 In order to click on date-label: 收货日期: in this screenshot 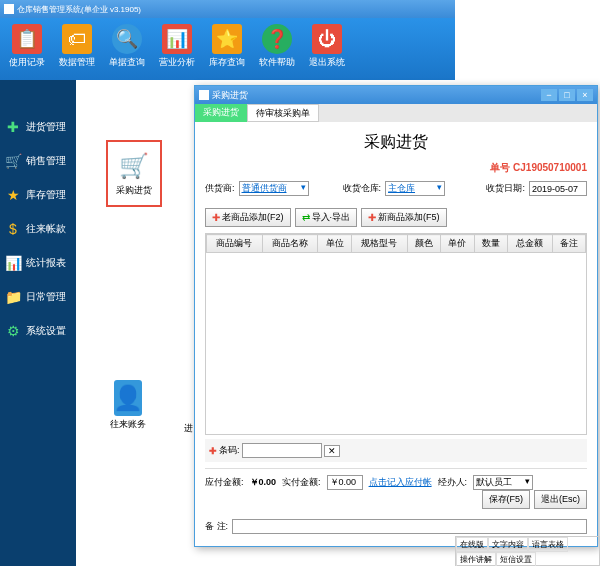, I will do `click(506, 188)`.